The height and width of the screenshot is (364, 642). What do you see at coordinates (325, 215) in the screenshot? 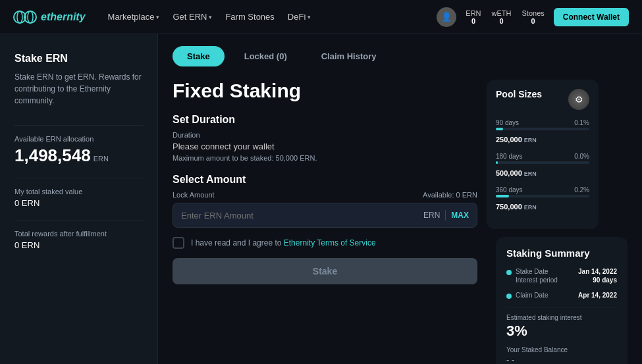
I see `amount-input-row: ERN MAX` at bounding box center [325, 215].